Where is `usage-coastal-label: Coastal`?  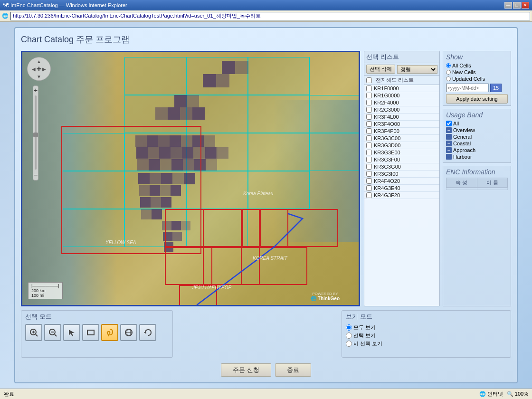 usage-coastal-label: Coastal is located at coordinates (462, 143).